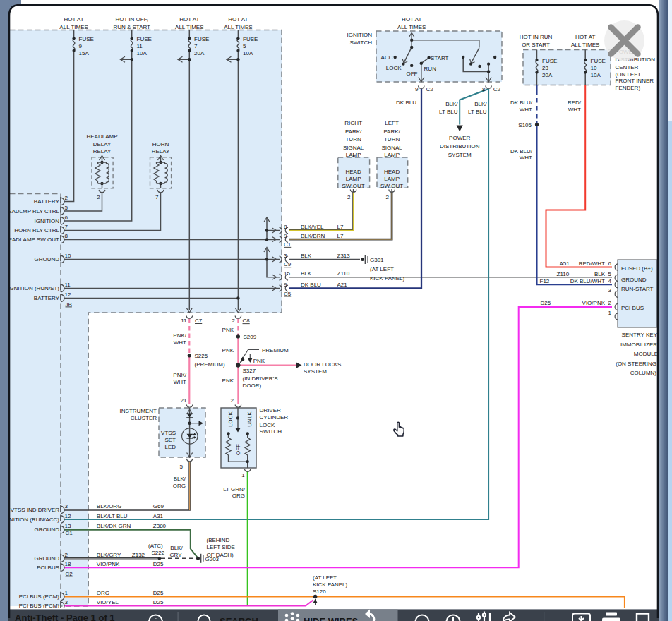  What do you see at coordinates (144, 418) in the screenshot?
I see `svg-text: CLUSTER` at bounding box center [144, 418].